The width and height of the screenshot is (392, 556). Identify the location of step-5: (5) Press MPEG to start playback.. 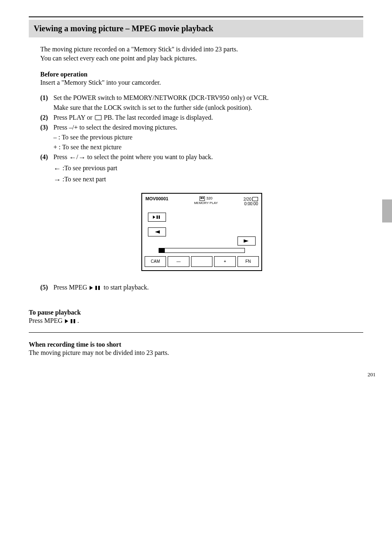
(202, 287).